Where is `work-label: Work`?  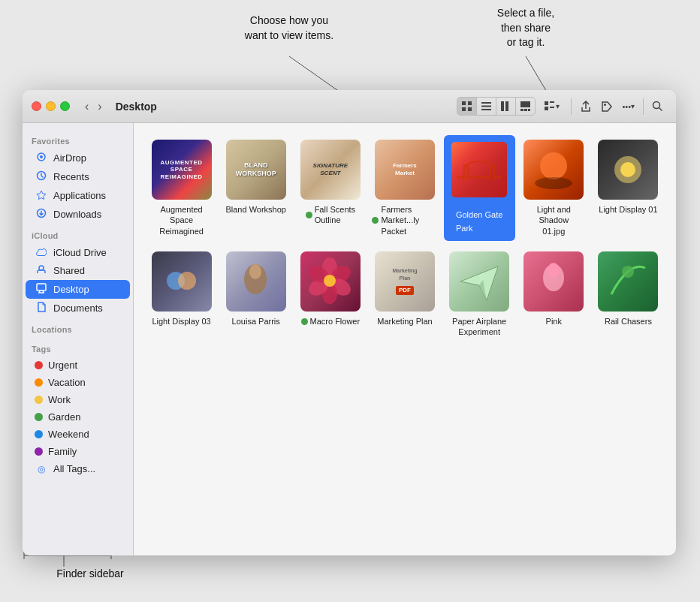 work-label: Work is located at coordinates (59, 399).